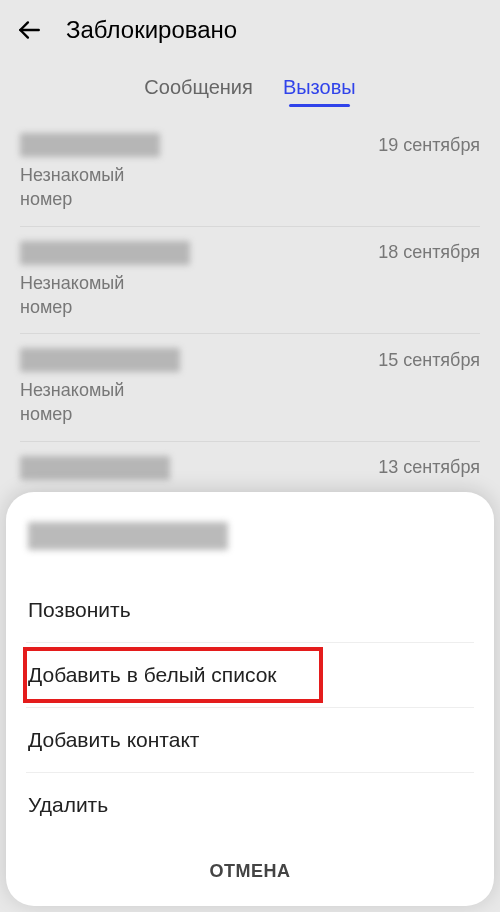 The image size is (500, 912). What do you see at coordinates (198, 90) in the screenshot?
I see `tab-messages: Сообщения` at bounding box center [198, 90].